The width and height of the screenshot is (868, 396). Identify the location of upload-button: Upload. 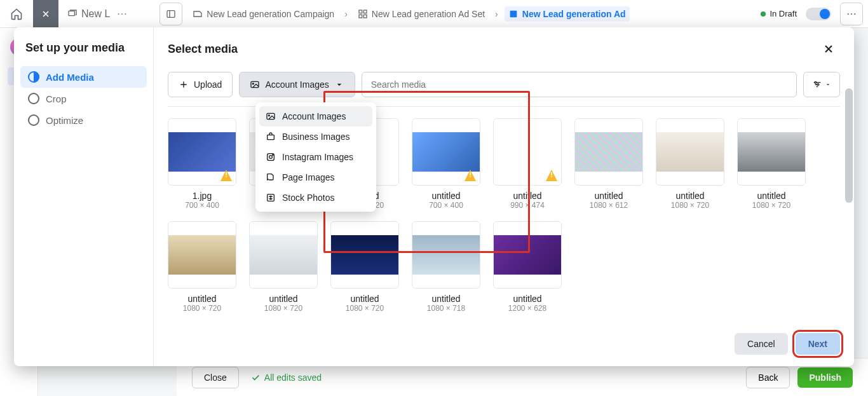
(200, 85).